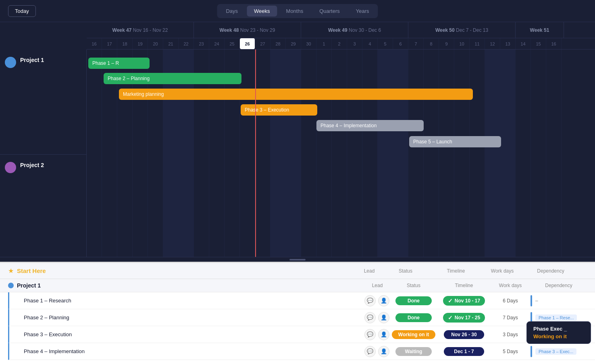 The height and width of the screenshot is (364, 595). Describe the element at coordinates (278, 43) in the screenshot. I see `day-cell-28: 28` at that location.